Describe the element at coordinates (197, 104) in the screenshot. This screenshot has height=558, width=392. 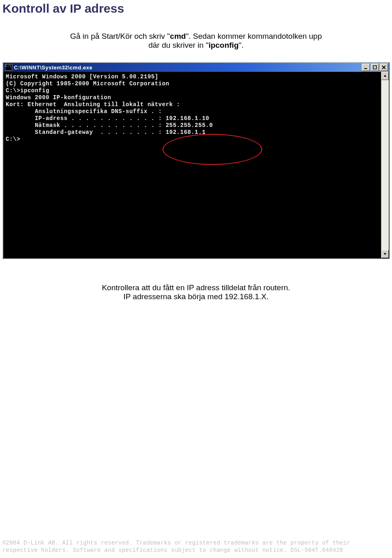
I see `cmd-line: Kort: Ethernet Anslutning till lokalt nä…` at that location.